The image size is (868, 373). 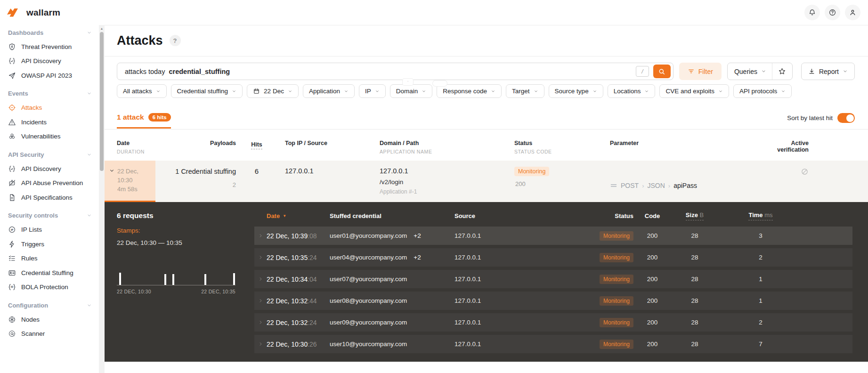 I want to click on request-date: 22 Dec, 10:32:24, so click(x=298, y=323).